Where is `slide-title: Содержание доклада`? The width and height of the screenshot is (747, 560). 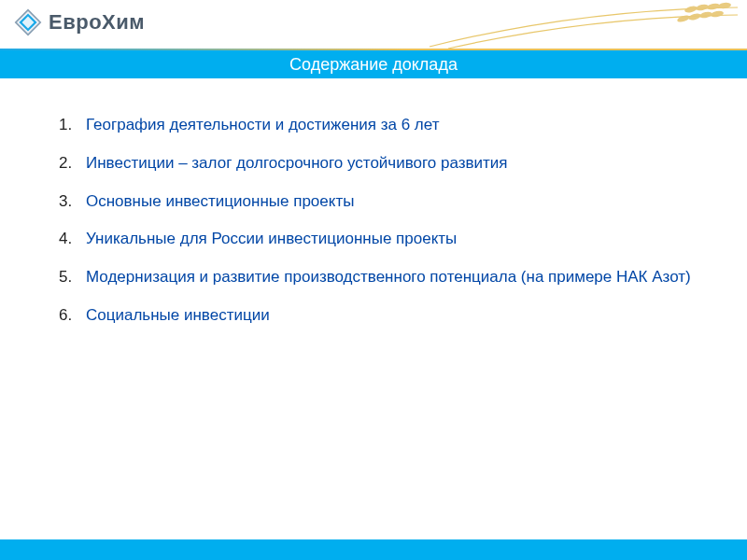 slide-title: Содержание доклада is located at coordinates (374, 65).